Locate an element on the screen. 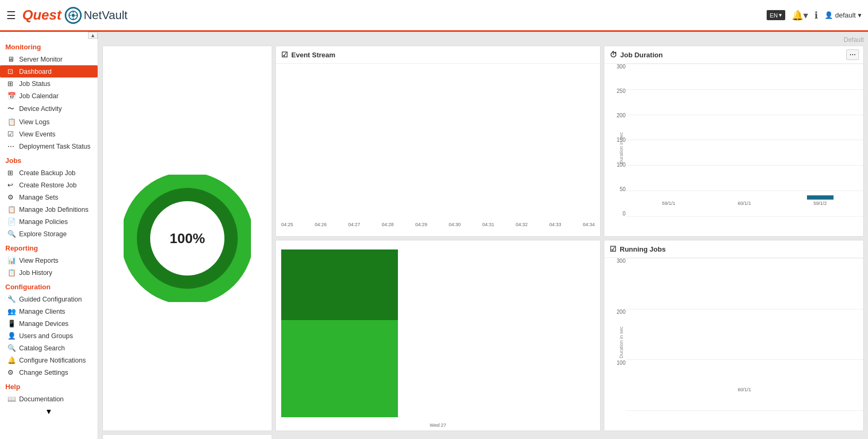 This screenshot has height=439, width=868. sidebar-item-label: Documentation is located at coordinates (41, 399).